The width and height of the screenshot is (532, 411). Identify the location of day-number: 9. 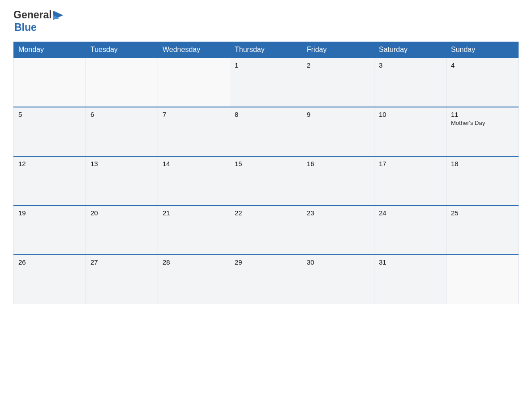
(338, 115).